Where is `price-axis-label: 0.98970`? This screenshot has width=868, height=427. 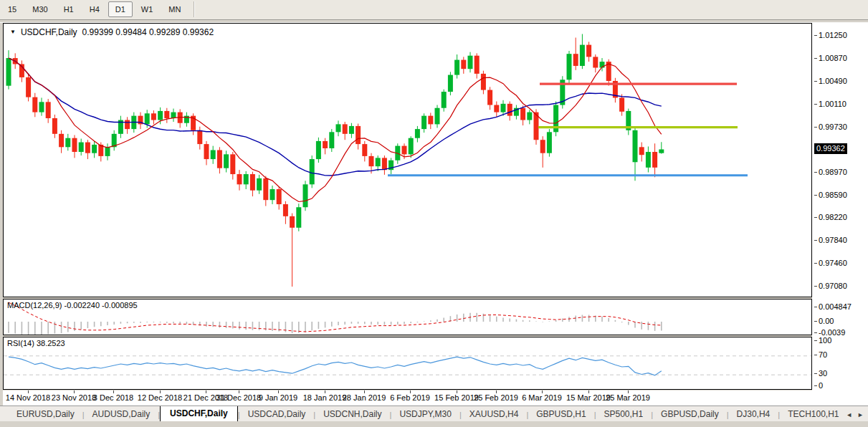 price-axis-label: 0.98970 is located at coordinates (833, 172).